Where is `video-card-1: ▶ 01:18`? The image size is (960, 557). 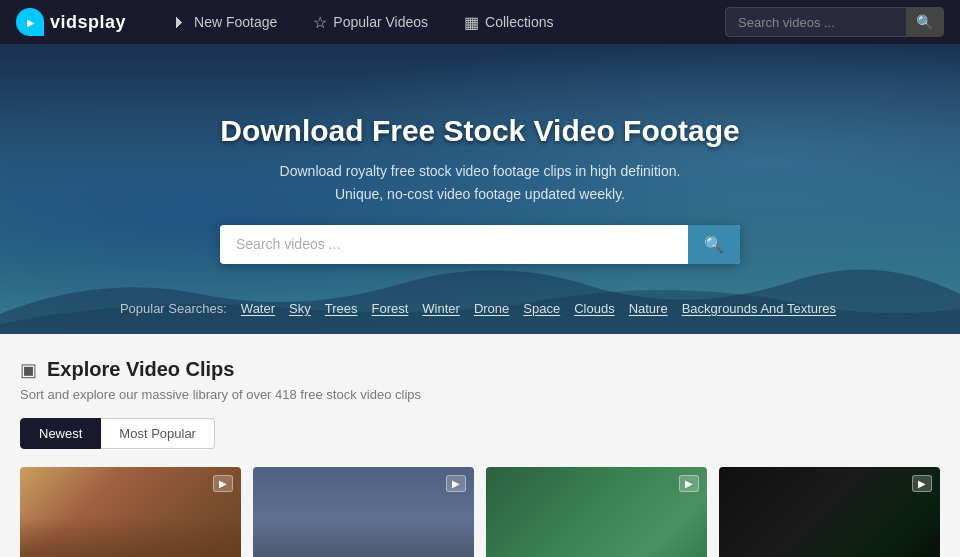
video-card-1: ▶ 01:18 is located at coordinates (130, 512).